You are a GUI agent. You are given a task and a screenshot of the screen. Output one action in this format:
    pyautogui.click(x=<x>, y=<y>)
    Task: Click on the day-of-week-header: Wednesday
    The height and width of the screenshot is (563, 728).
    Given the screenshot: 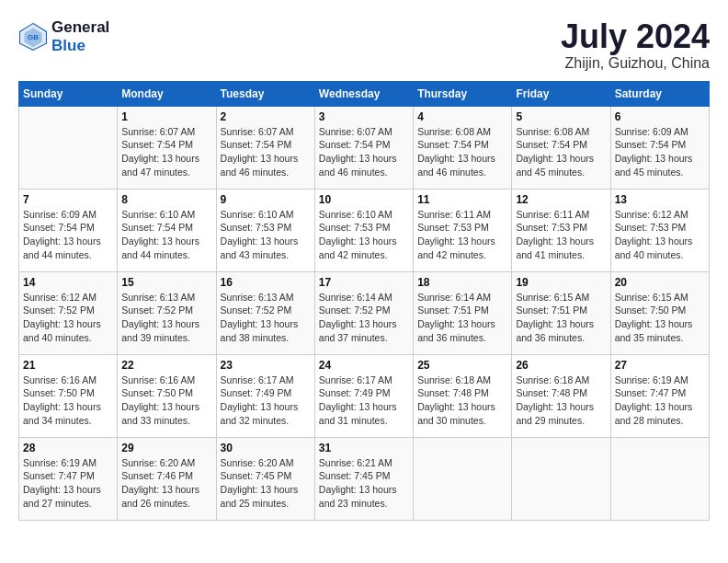 What is the action you would take?
    pyautogui.click(x=364, y=94)
    